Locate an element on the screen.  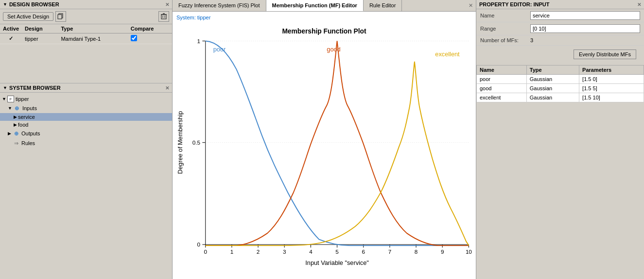
design-table: Active Design Type Compare ✓ tipper Mamd… is located at coordinates (86, 34).